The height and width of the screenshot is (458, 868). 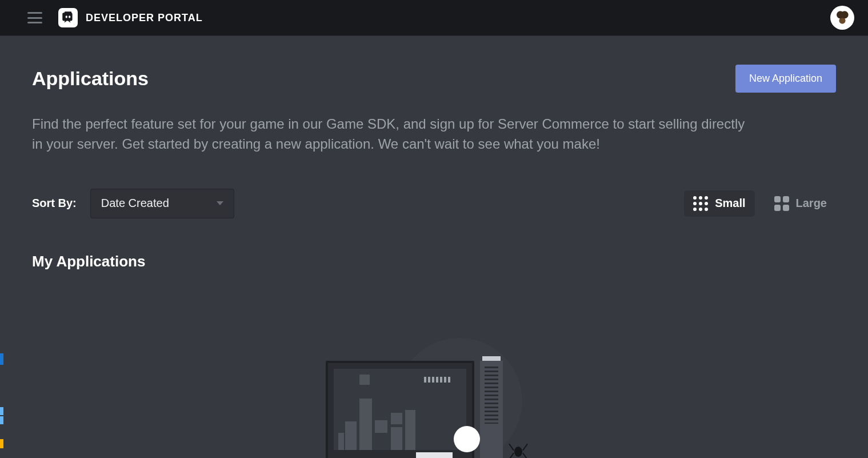 What do you see at coordinates (467, 439) in the screenshot?
I see `ball-icon` at bounding box center [467, 439].